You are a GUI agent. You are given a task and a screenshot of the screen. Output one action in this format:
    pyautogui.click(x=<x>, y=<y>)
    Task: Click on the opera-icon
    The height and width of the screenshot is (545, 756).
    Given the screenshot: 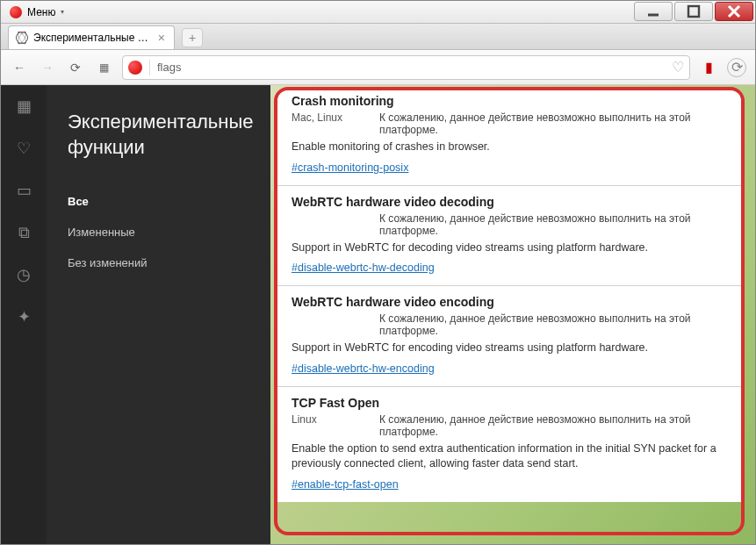 What is the action you would take?
    pyautogui.click(x=16, y=12)
    